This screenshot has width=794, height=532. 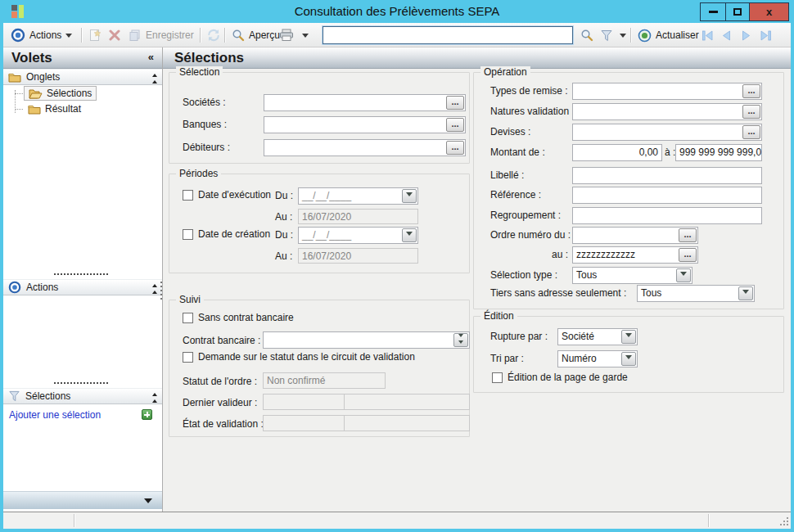 I want to click on tiers-dropdown, so click(x=746, y=293).